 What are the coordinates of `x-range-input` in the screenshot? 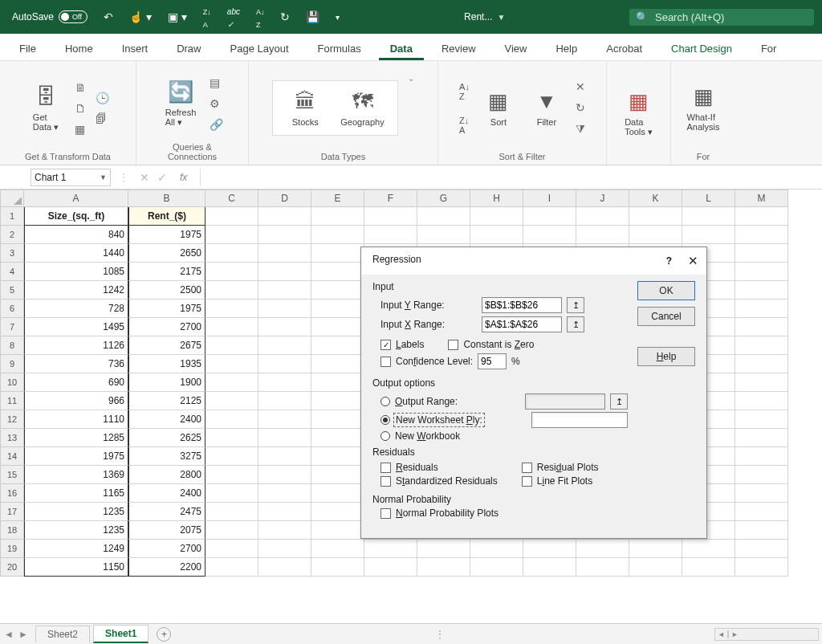 It's located at (522, 324).